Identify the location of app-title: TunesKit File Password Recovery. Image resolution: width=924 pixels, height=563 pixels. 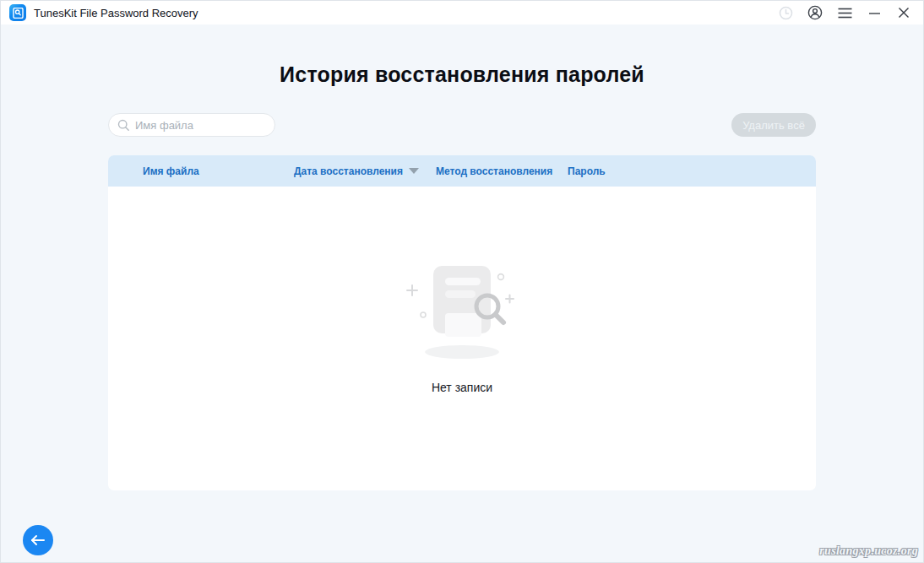
(117, 14).